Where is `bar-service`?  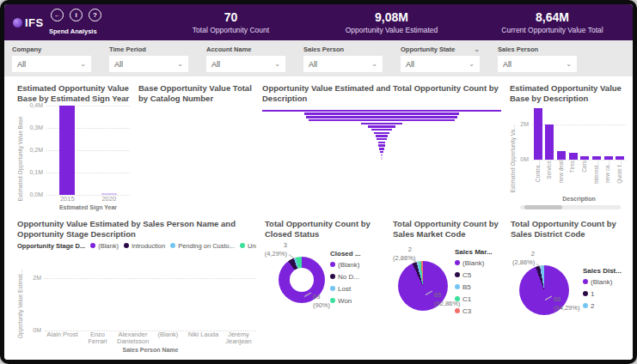 bar-service is located at coordinates (549, 143).